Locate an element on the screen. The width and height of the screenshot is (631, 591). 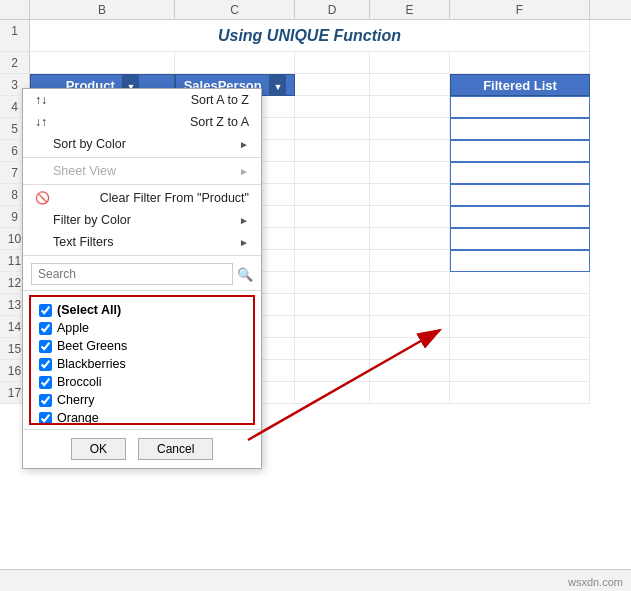
cell-e3 is located at coordinates (410, 85).